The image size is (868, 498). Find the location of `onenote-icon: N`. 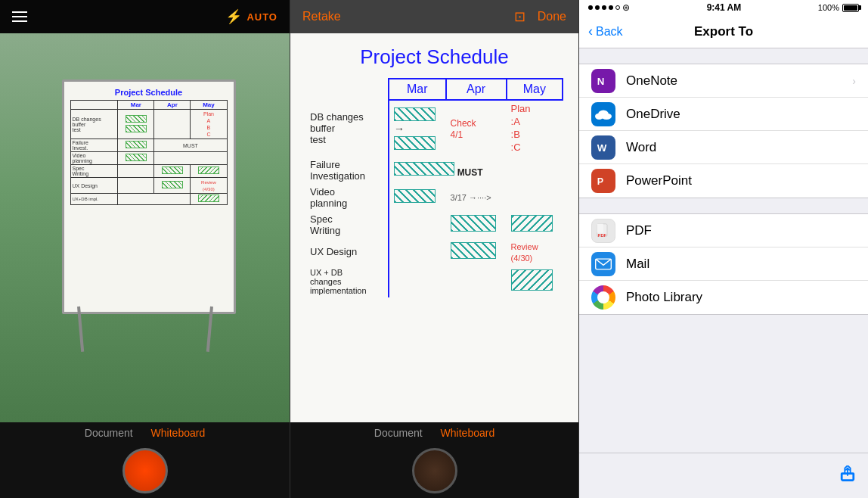

onenote-icon: N is located at coordinates (603, 81).